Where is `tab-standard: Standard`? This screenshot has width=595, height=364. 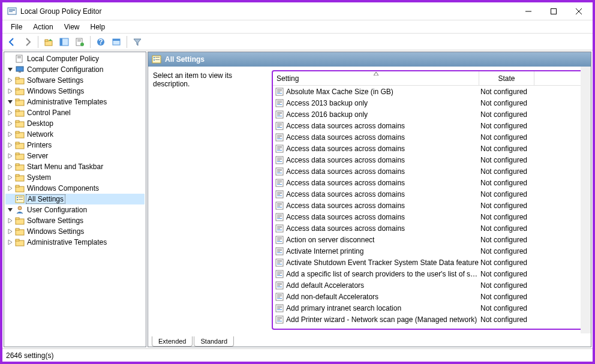 tab-standard: Standard is located at coordinates (214, 342).